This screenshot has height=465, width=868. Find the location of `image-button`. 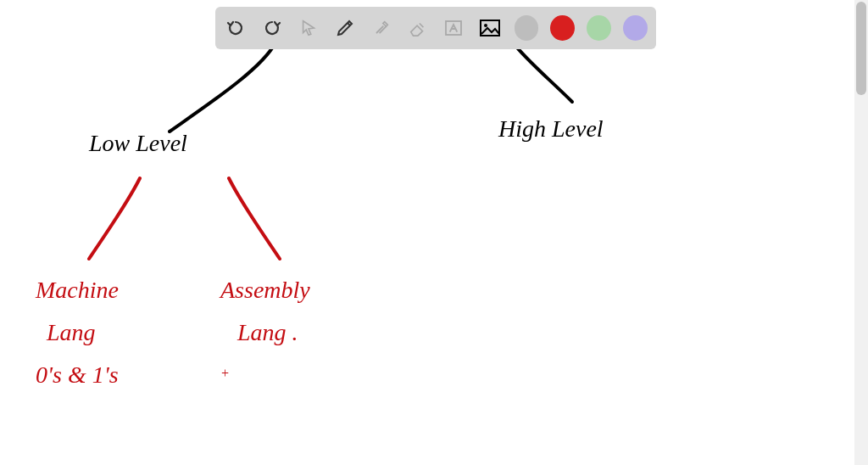

image-button is located at coordinates (490, 28).